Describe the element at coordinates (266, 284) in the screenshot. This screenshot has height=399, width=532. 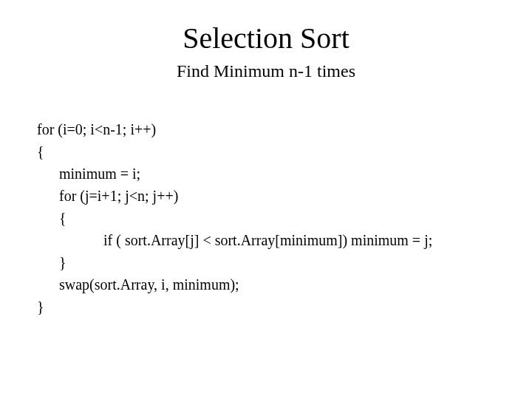
I see `code-line: swap(sort.Array, i, minimum);` at that location.